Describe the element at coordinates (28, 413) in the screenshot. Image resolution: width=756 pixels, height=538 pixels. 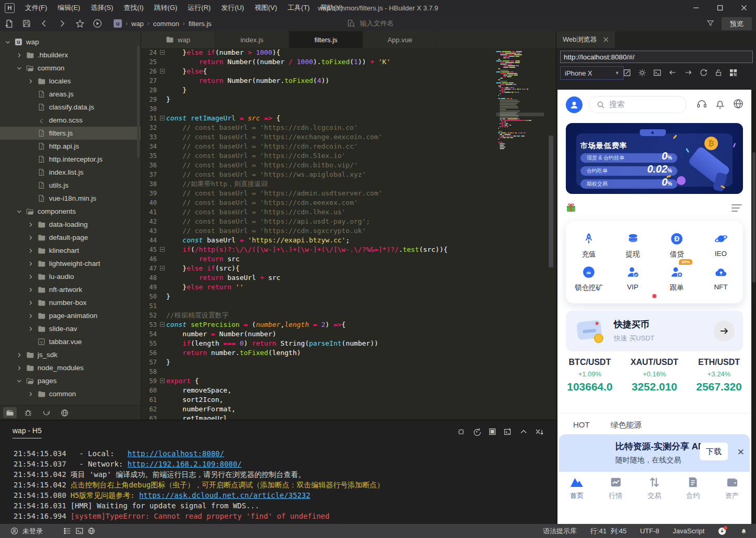
I see `debug-bug-icon` at that location.